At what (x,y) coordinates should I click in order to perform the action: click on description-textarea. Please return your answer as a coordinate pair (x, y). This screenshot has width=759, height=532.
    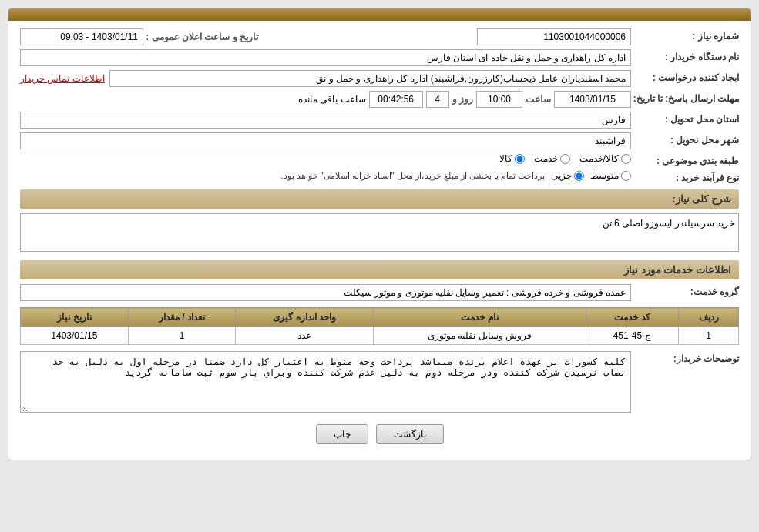
    Looking at the image, I should click on (379, 233).